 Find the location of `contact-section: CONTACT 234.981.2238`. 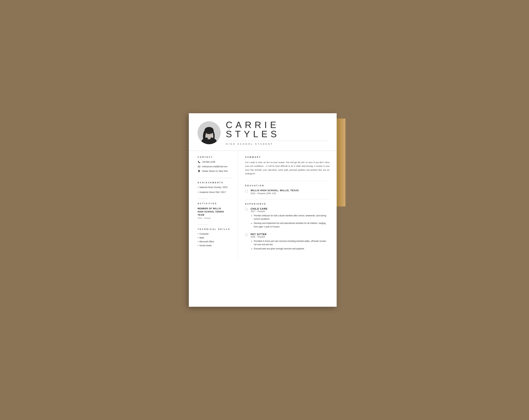

contact-section: CONTACT 234.981.2238 is located at coordinates (214, 164).